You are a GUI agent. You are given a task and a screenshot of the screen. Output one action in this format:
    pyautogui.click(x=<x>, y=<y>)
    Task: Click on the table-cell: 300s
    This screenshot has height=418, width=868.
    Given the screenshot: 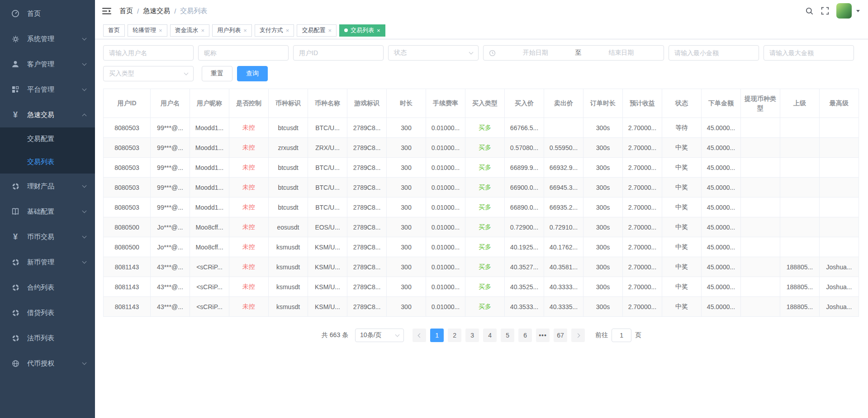 What is the action you would take?
    pyautogui.click(x=603, y=188)
    